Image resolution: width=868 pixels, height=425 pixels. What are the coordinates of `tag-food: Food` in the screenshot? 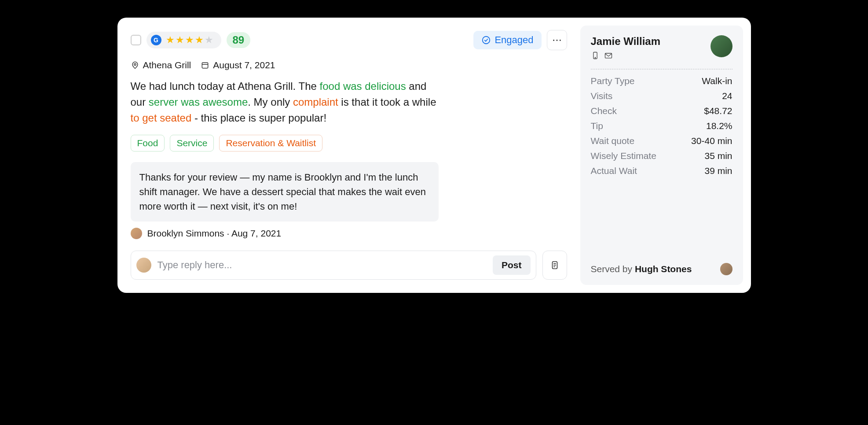 It's located at (148, 143).